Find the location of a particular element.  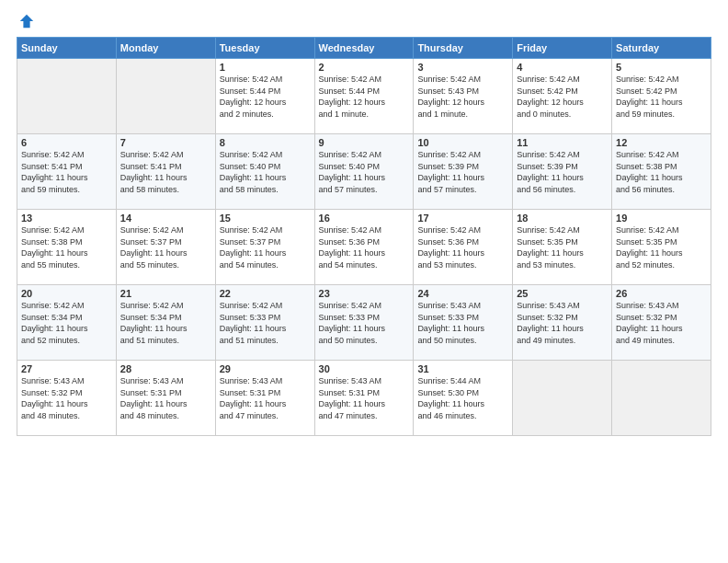

day-number: 17 is located at coordinates (463, 218).